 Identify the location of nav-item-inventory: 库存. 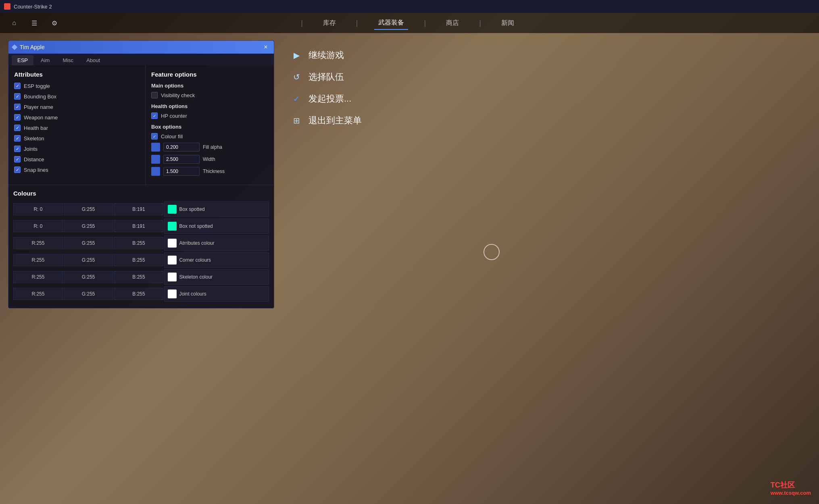
(329, 23).